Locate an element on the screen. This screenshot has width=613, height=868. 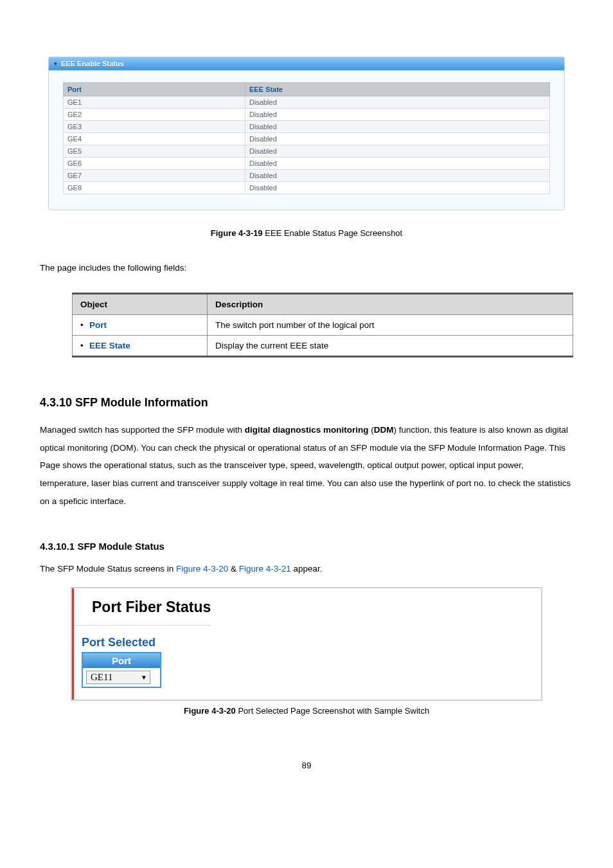
object-description-table: Object Description •Port The switch port… is located at coordinates (323, 325).